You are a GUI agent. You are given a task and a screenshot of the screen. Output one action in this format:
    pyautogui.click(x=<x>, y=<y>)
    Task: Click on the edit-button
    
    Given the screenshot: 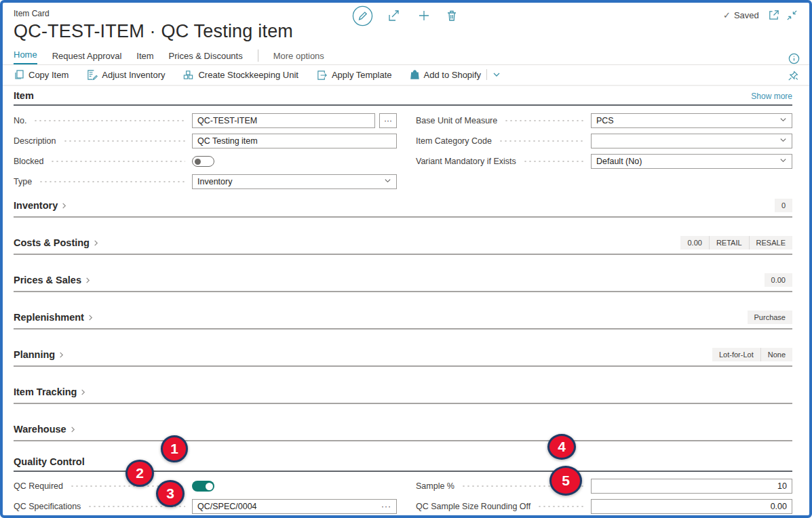 What is the action you would take?
    pyautogui.click(x=362, y=16)
    